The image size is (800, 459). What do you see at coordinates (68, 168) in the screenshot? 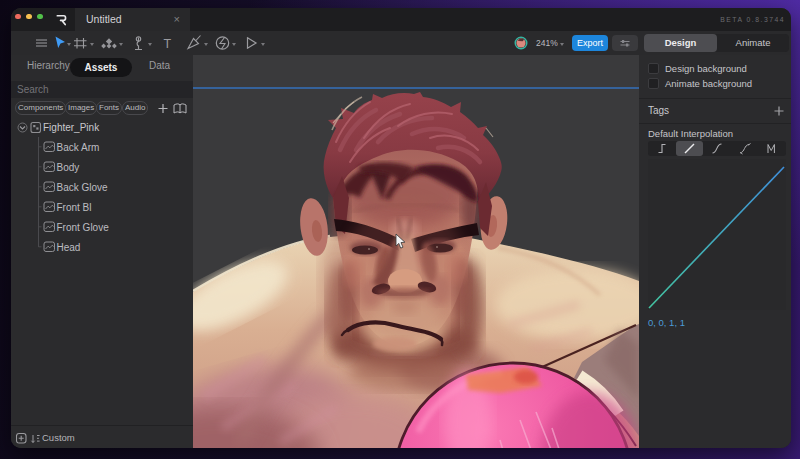
I see `svg-text: Body` at bounding box center [68, 168].